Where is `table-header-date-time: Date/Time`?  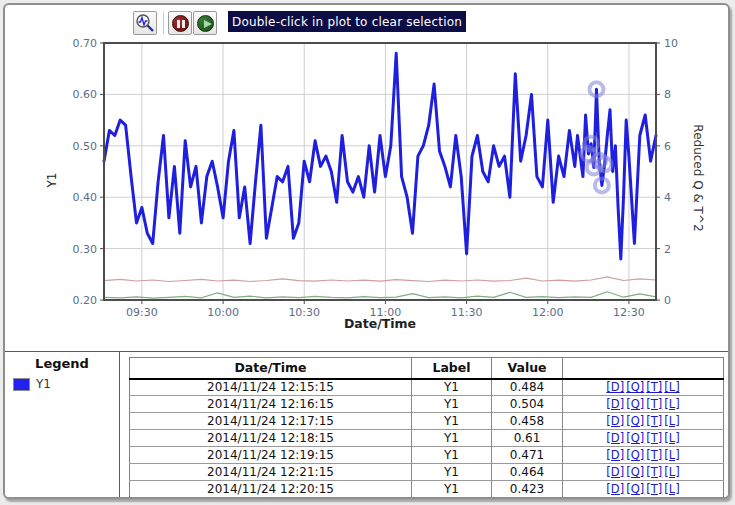 table-header-date-time: Date/Time is located at coordinates (271, 368).